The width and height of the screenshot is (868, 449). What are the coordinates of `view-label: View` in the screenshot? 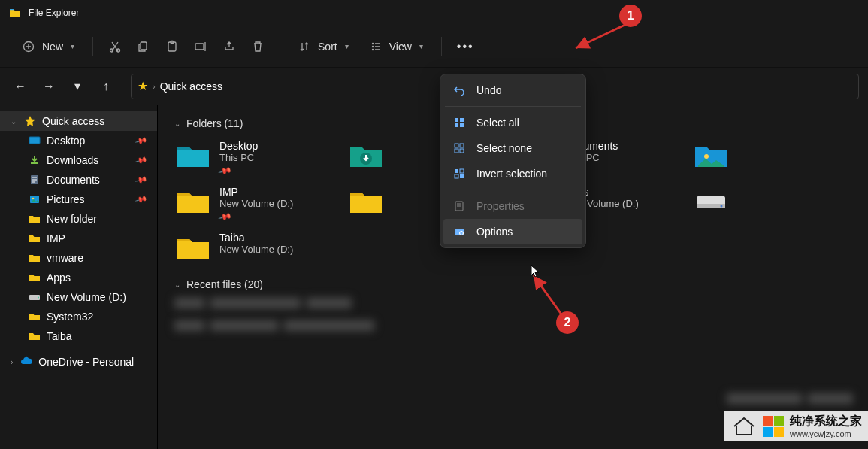 It's located at (401, 47).